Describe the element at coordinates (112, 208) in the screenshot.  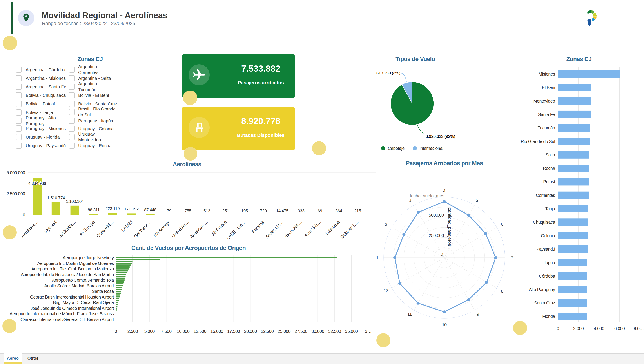
I see `svg-text: 223.119` at that location.